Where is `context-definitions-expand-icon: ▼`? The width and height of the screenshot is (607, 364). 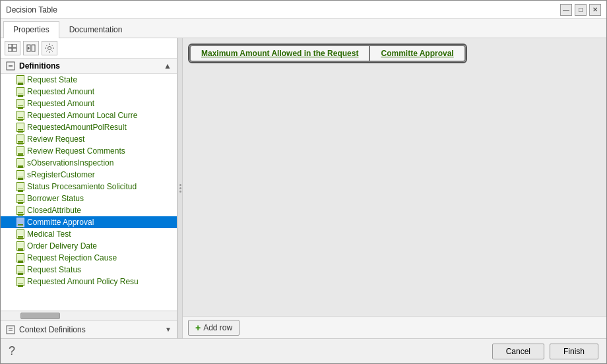
context-definitions-expand-icon: ▼ is located at coordinates (168, 330).